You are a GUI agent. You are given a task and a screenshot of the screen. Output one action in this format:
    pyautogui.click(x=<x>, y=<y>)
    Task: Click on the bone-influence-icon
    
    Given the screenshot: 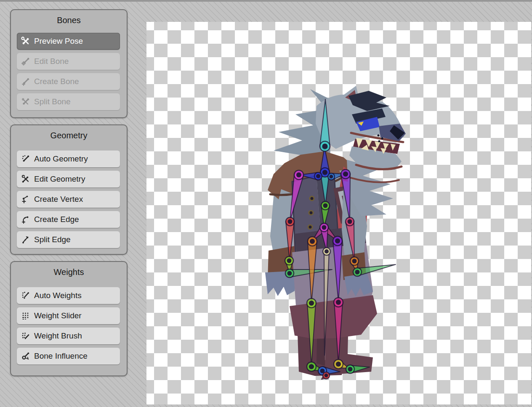 What is the action you would take?
    pyautogui.click(x=26, y=356)
    